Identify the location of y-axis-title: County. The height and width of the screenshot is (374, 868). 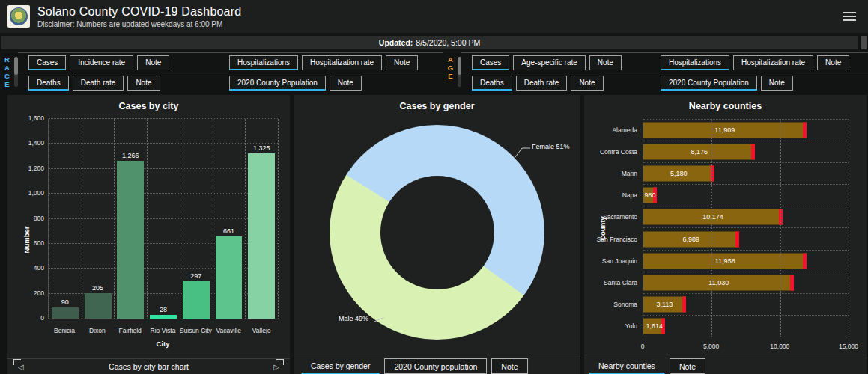
(602, 229).